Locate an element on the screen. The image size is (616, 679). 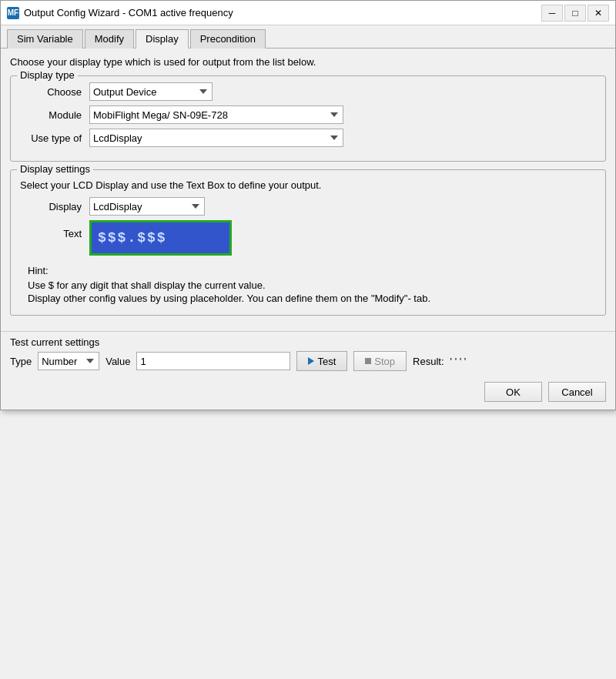
display-select: LcdDisplay is located at coordinates (147, 206).